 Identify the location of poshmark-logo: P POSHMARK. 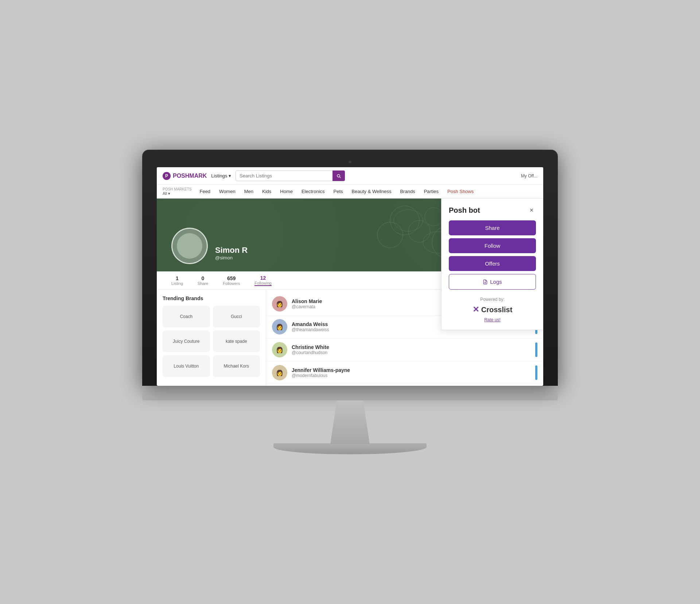
(184, 176).